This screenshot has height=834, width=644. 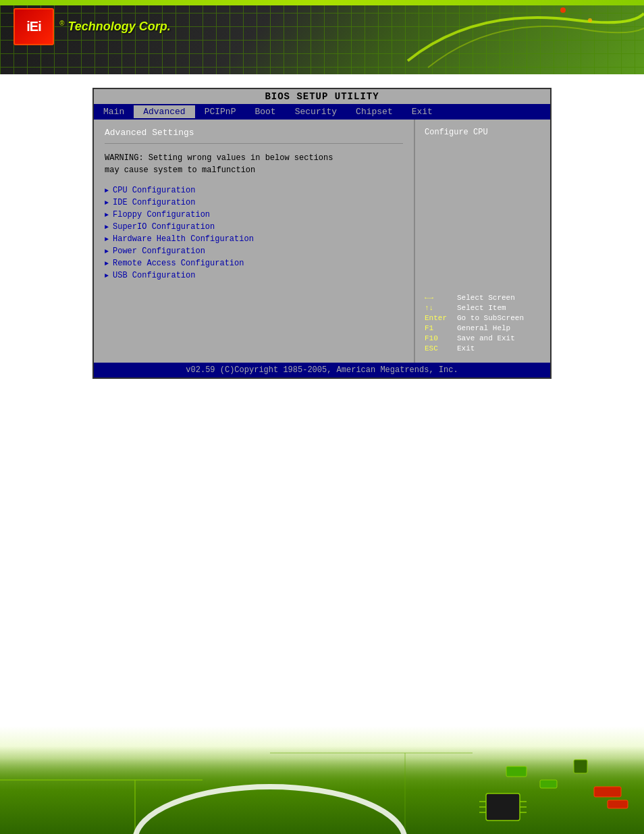 I want to click on bios-right-panel: Configure CPU ←→ Select Screen ↑↓ Select…, so click(x=483, y=241).